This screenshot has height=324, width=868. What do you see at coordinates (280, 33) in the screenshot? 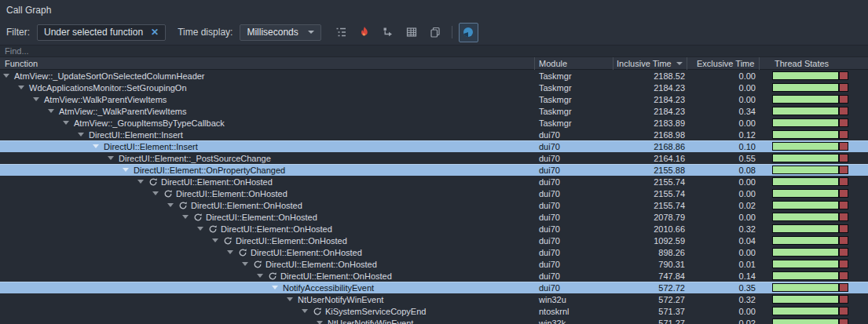
I see `time-display-dropdown: Milliseconds` at bounding box center [280, 33].